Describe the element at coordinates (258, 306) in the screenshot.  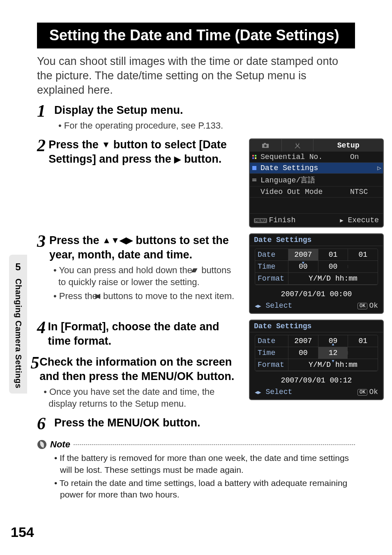
I see `ds1-foot-arrows: ◀▶` at that location.